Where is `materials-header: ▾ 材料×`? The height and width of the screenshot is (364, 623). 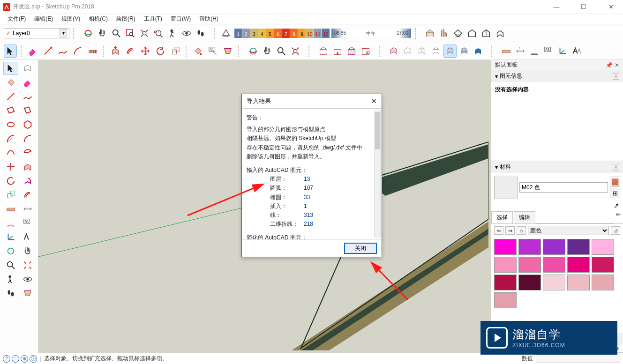 materials-header: ▾ 材料× is located at coordinates (557, 167).